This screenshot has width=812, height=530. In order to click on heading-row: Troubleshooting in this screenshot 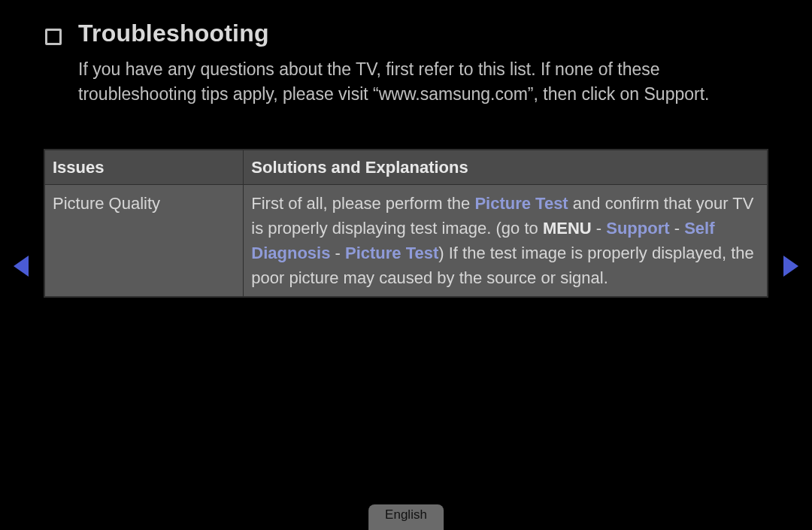, I will do `click(157, 33)`.